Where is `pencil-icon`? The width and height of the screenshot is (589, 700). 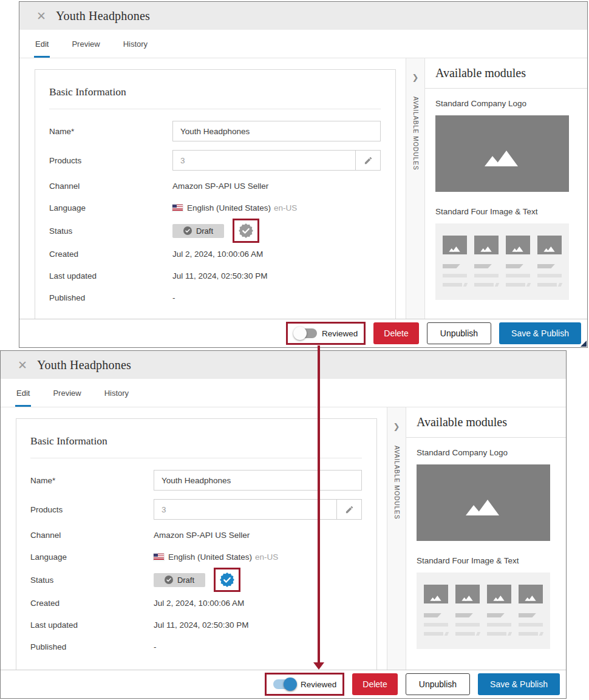 pencil-icon is located at coordinates (368, 160).